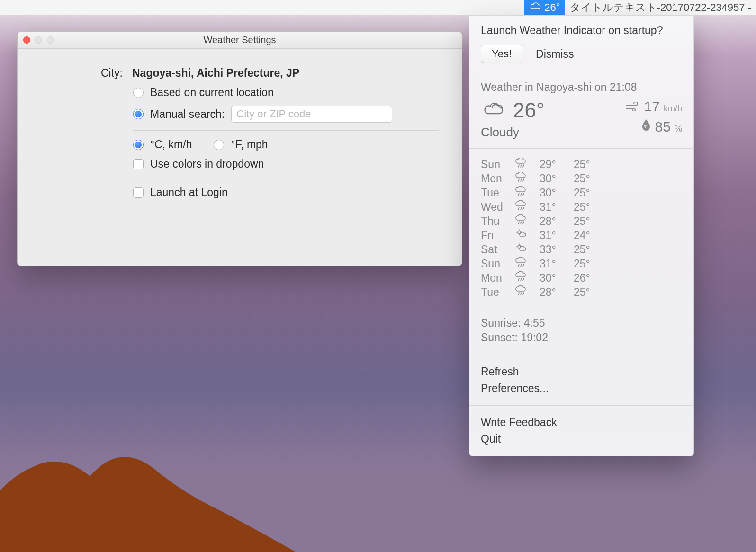 The width and height of the screenshot is (756, 552). I want to click on radio-units-imperial, so click(219, 145).